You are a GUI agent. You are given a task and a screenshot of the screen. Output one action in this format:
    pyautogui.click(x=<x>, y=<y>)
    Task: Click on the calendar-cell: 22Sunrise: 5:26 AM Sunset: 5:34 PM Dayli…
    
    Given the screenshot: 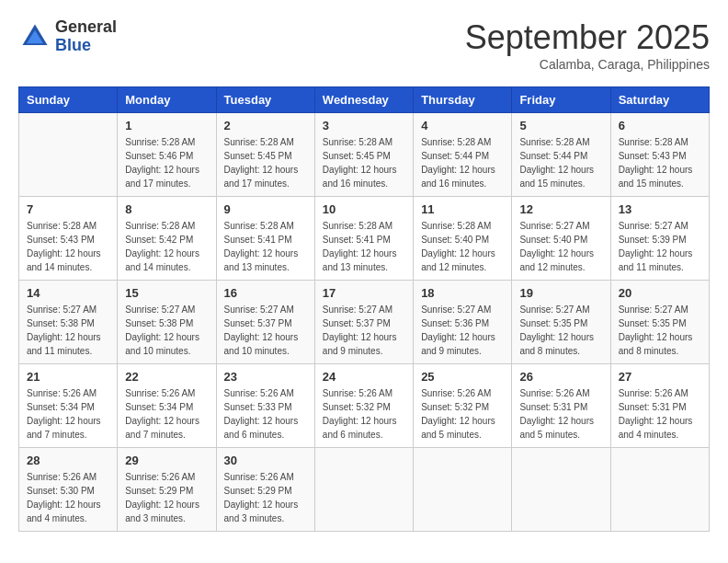 What is the action you would take?
    pyautogui.click(x=167, y=407)
    